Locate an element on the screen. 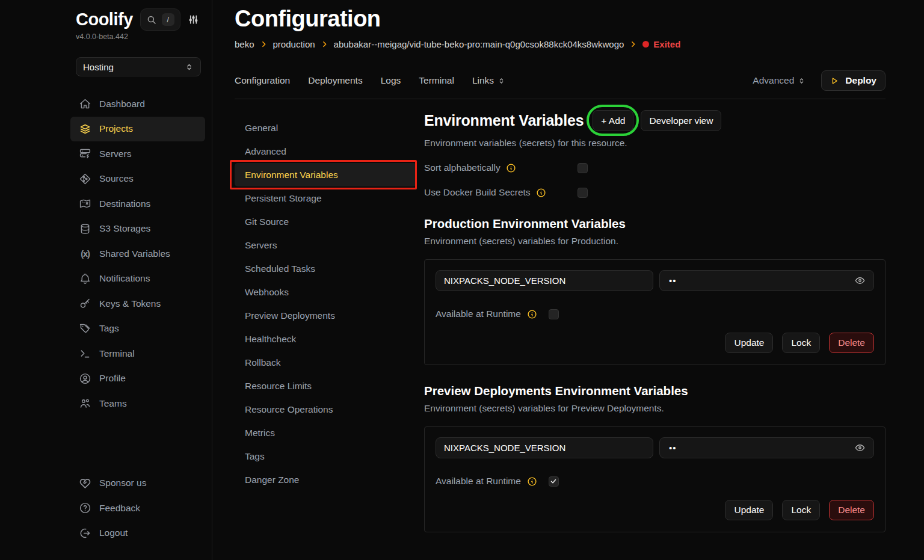 The width and height of the screenshot is (924, 560). deploy-button: Deploy is located at coordinates (853, 81).